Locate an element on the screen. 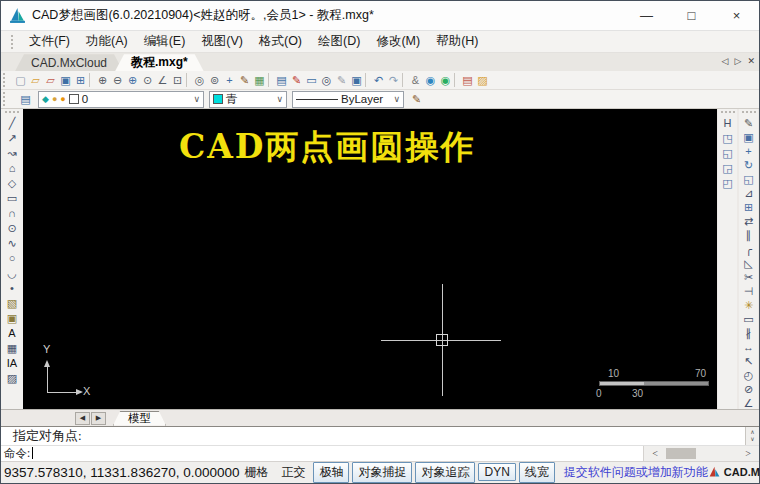 The image size is (760, 484). rotate-icon: ↻ is located at coordinates (748, 165).